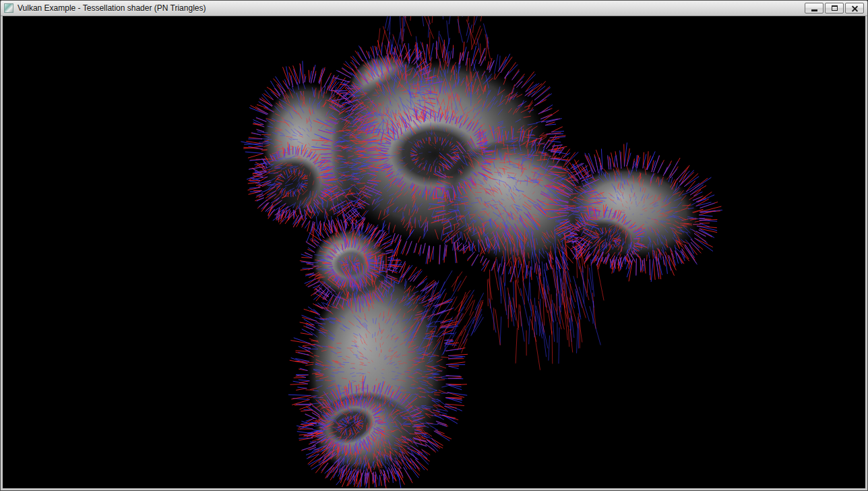 Image resolution: width=868 pixels, height=491 pixels. Describe the element at coordinates (834, 8) in the screenshot. I see `maximize-icon` at that location.